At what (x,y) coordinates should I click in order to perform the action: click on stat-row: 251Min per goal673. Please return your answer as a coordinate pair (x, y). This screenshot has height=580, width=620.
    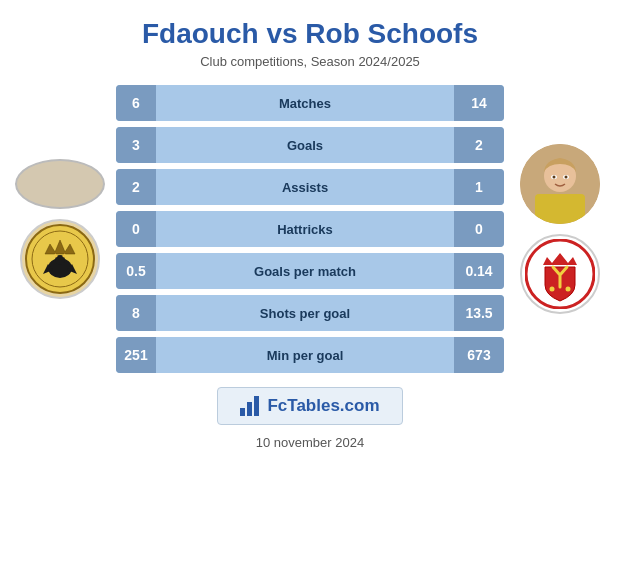
    Looking at the image, I should click on (310, 355).